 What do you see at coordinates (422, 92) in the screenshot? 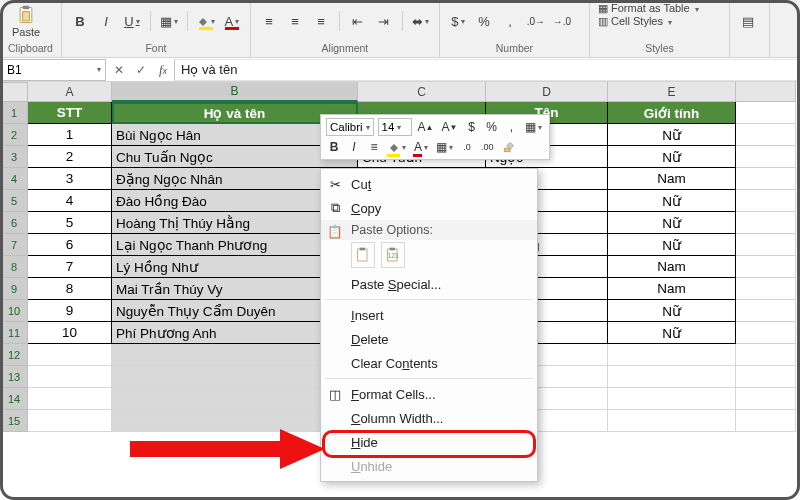
I see `col-header-C: C` at bounding box center [422, 92].